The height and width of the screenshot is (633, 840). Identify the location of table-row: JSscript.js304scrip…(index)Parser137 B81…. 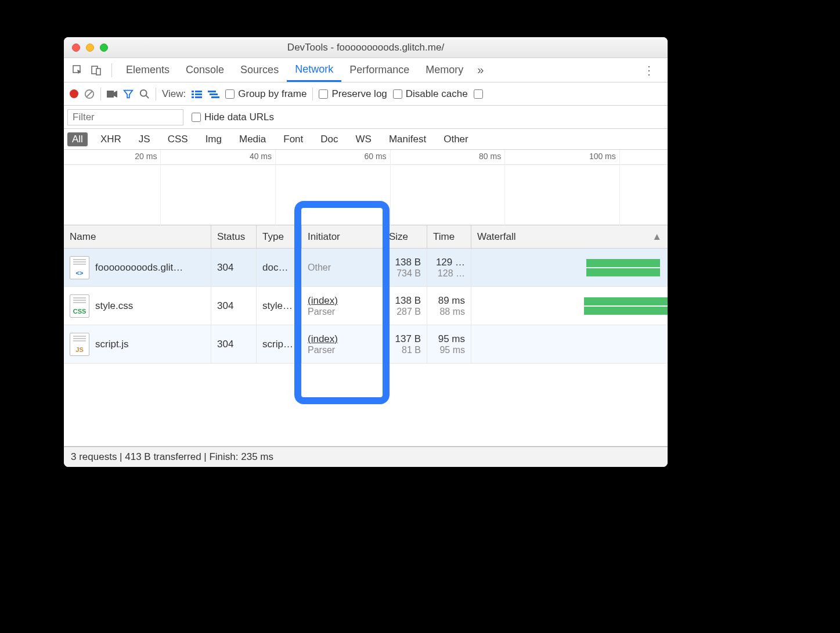
(366, 344).